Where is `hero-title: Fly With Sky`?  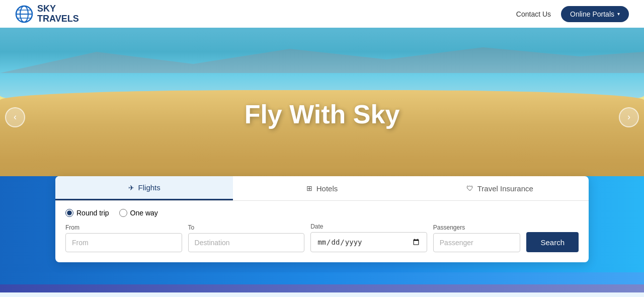
hero-title: Fly With Sky is located at coordinates (322, 114).